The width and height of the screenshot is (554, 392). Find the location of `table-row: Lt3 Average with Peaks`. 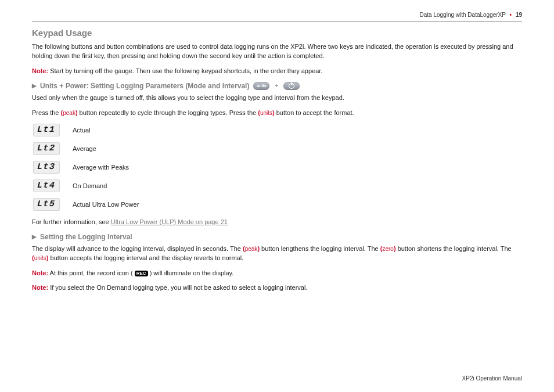

table-row: Lt3 Average with Peaks is located at coordinates (278, 167).